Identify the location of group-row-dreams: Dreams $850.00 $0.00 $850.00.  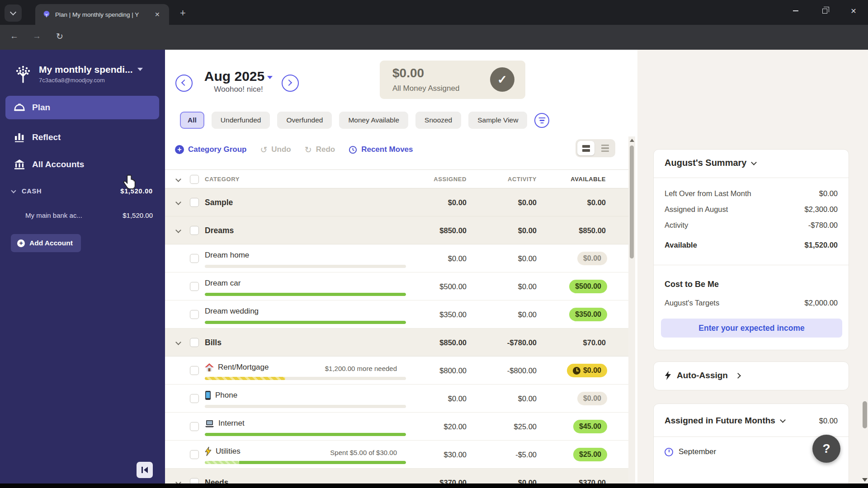
(397, 230).